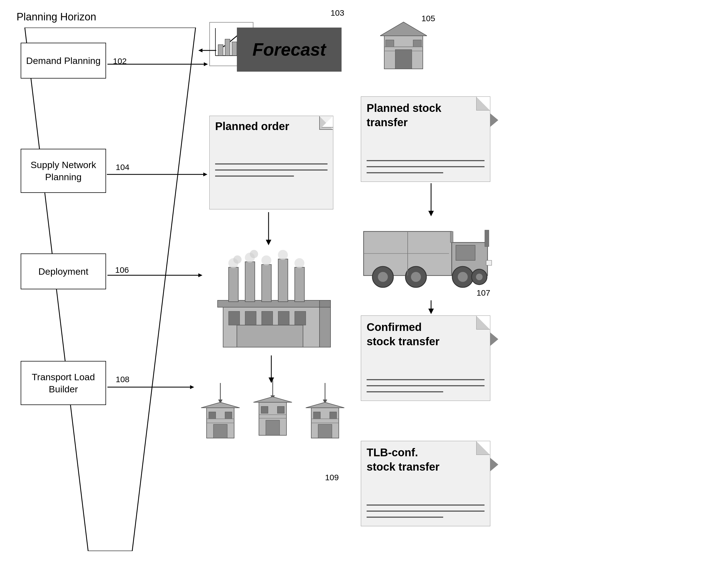 The width and height of the screenshot is (728, 572). I want to click on warehouse-small-icon: 105, so click(404, 44).